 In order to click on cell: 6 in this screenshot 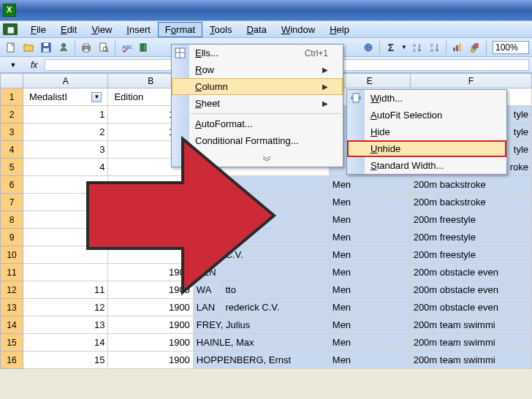, I will do `click(66, 202)`.